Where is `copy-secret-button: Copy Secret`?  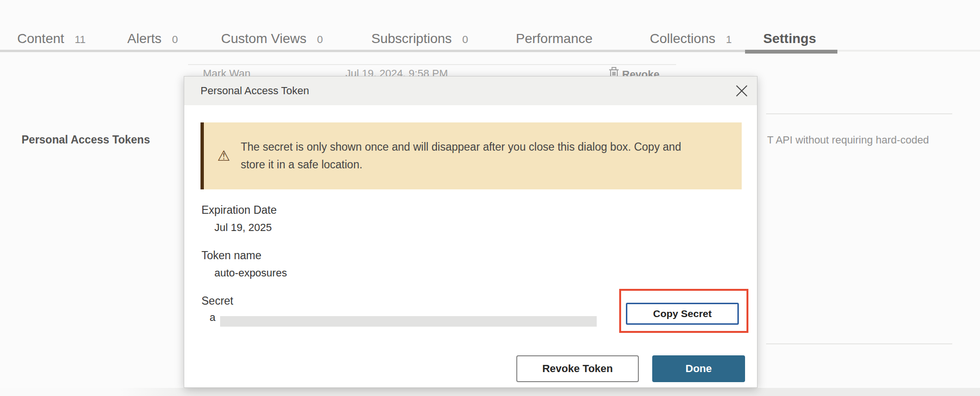
copy-secret-button: Copy Secret is located at coordinates (682, 314).